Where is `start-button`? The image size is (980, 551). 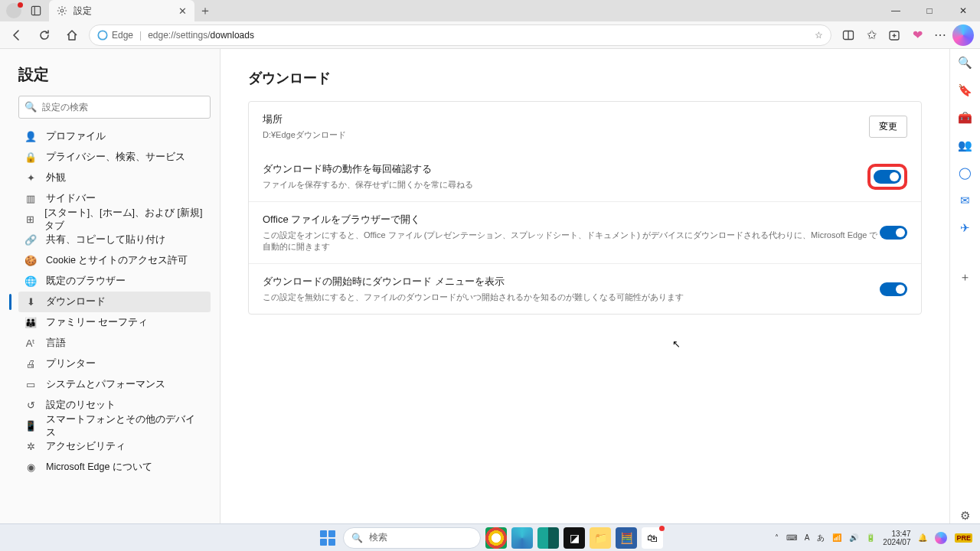 start-button is located at coordinates (328, 538).